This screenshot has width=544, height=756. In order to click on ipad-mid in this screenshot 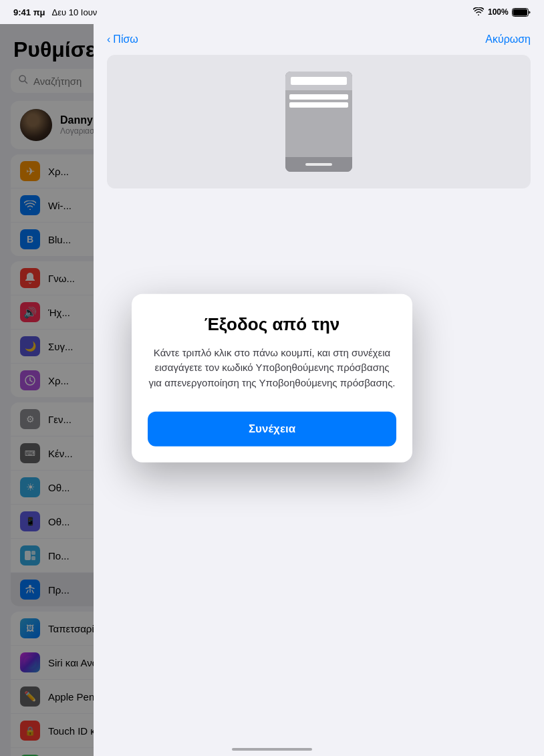, I will do `click(319, 124)`.